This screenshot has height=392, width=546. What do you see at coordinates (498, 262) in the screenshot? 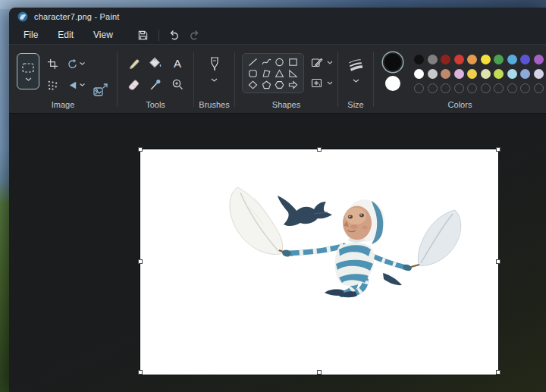
I see `selection-handle-middle-right` at bounding box center [498, 262].